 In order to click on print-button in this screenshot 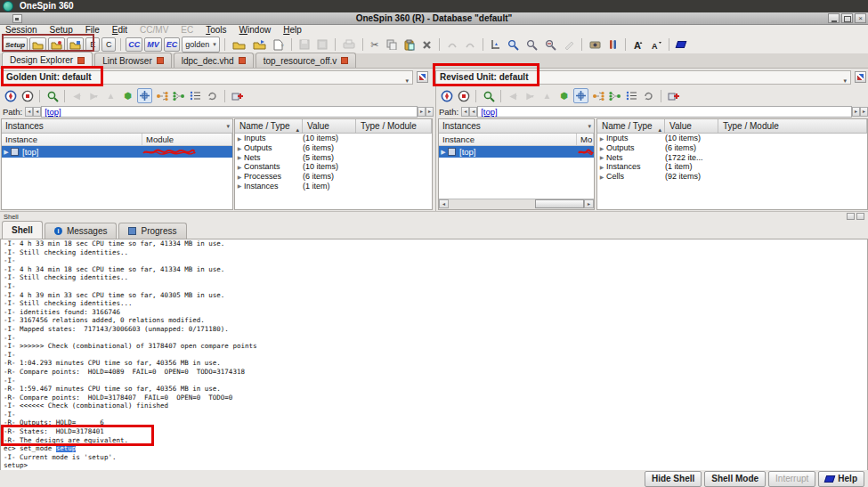, I will do `click(349, 45)`.